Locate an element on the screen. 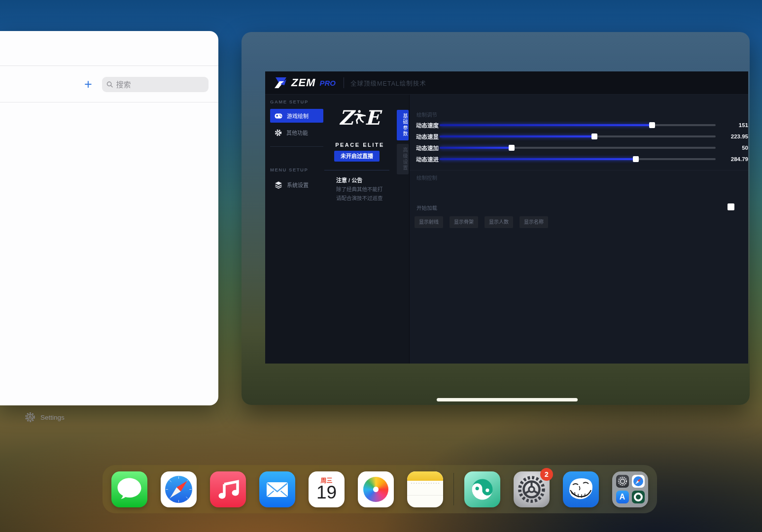 The image size is (762, 532). menu-setup-label: MENU SETUP is located at coordinates (289, 169).